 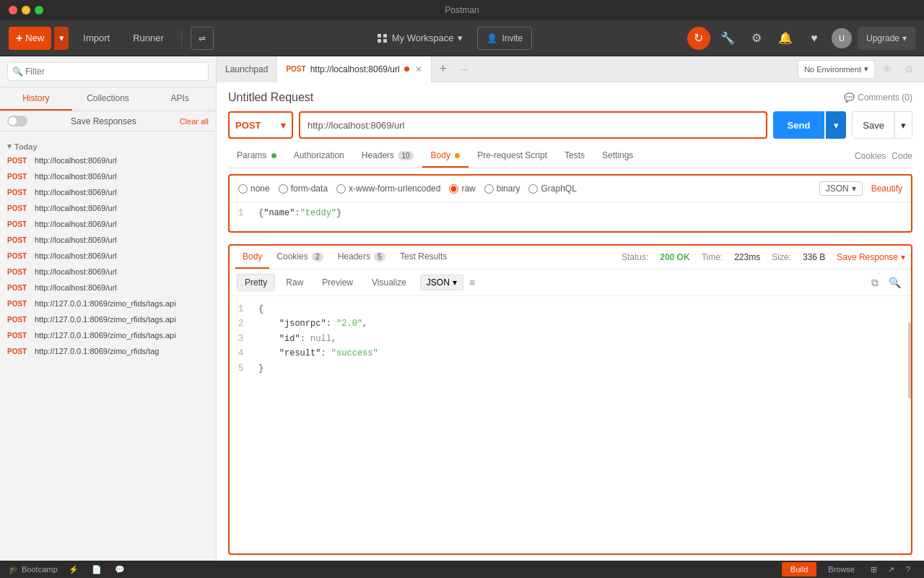 What do you see at coordinates (446, 156) in the screenshot?
I see `req-tab-body: Body` at bounding box center [446, 156].